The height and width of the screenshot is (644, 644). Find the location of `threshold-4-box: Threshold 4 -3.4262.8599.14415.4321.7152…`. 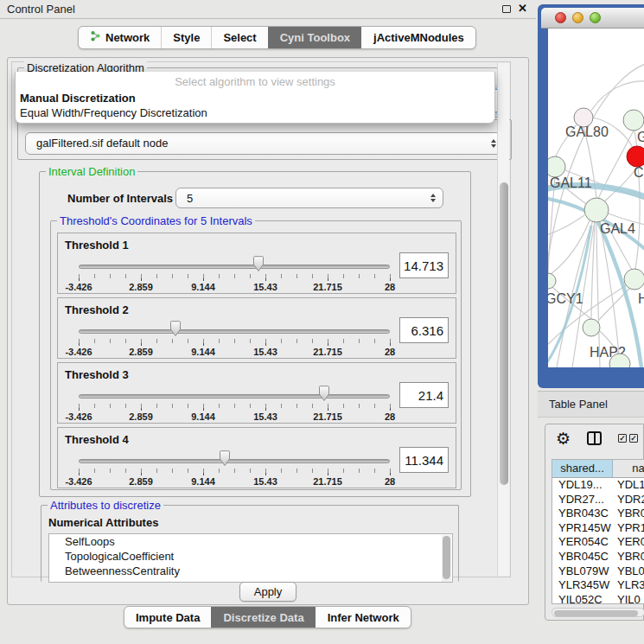

threshold-4-box: Threshold 4 -3.4262.8599.14415.4321.7152… is located at coordinates (257, 458).